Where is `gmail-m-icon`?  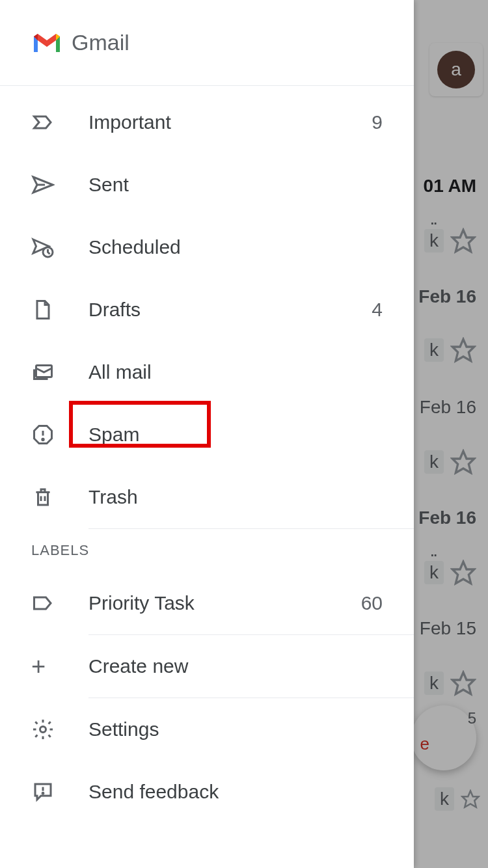
gmail-m-icon is located at coordinates (47, 43).